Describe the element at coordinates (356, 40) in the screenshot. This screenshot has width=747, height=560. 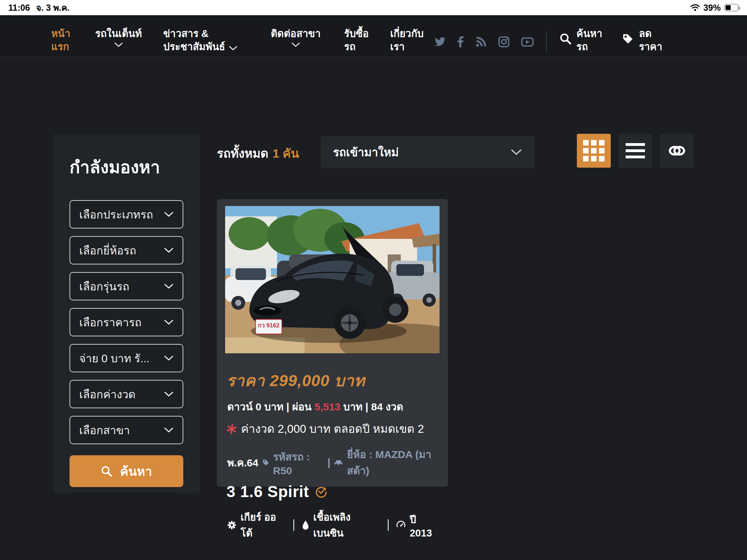
I see `nav-item-buy-car: รับซื้อ รถ` at that location.